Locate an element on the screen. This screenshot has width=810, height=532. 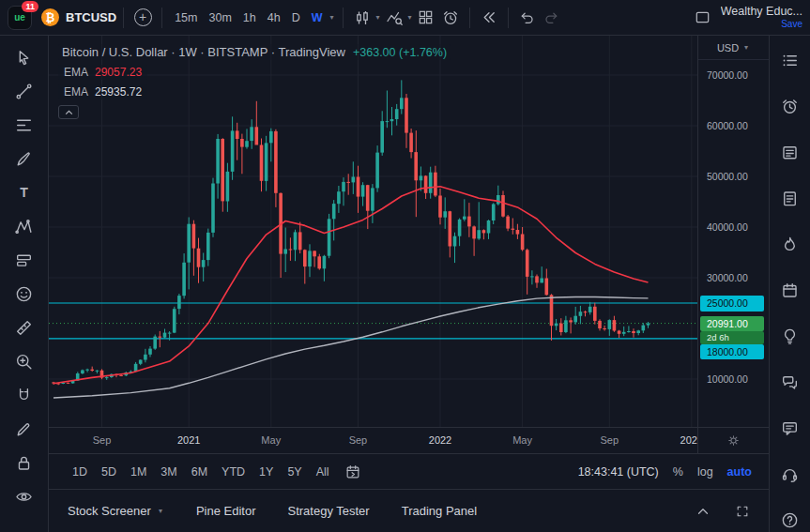
interval-1h: 1h is located at coordinates (250, 18).